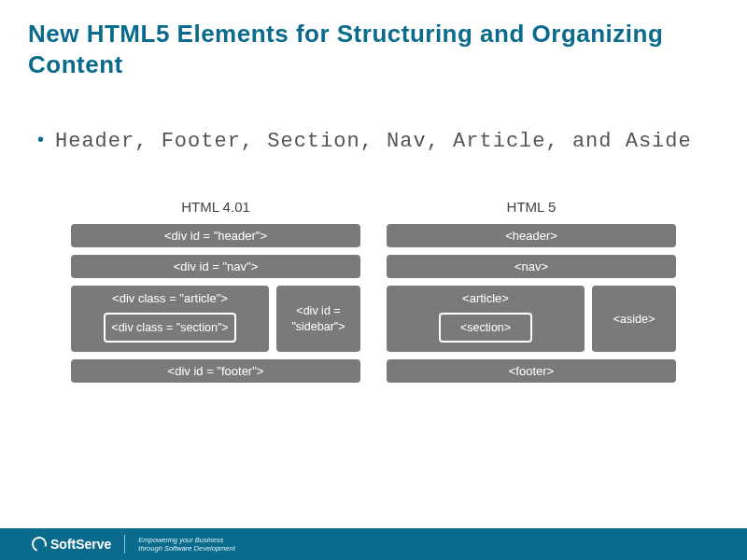 The height and width of the screenshot is (560, 747). Describe the element at coordinates (374, 142) in the screenshot. I see `bullet-text: Header, Footer, Section, Nav, Article, a…` at that location.